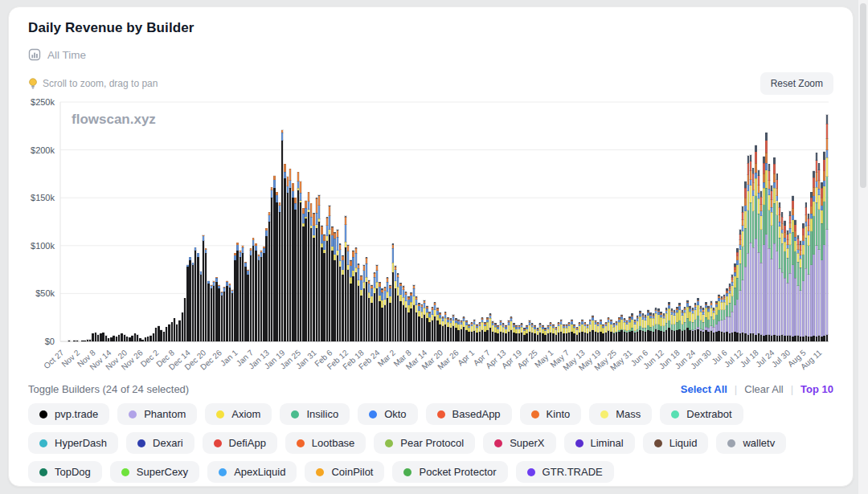 The height and width of the screenshot is (494, 868). I want to click on builder-chip-supercexy: SuperCexy, so click(154, 472).